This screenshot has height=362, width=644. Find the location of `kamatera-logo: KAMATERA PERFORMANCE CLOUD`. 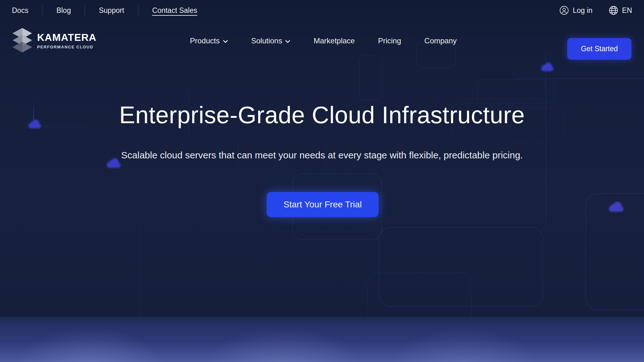

kamatera-logo: KAMATERA PERFORMANCE CLOUD is located at coordinates (55, 41).